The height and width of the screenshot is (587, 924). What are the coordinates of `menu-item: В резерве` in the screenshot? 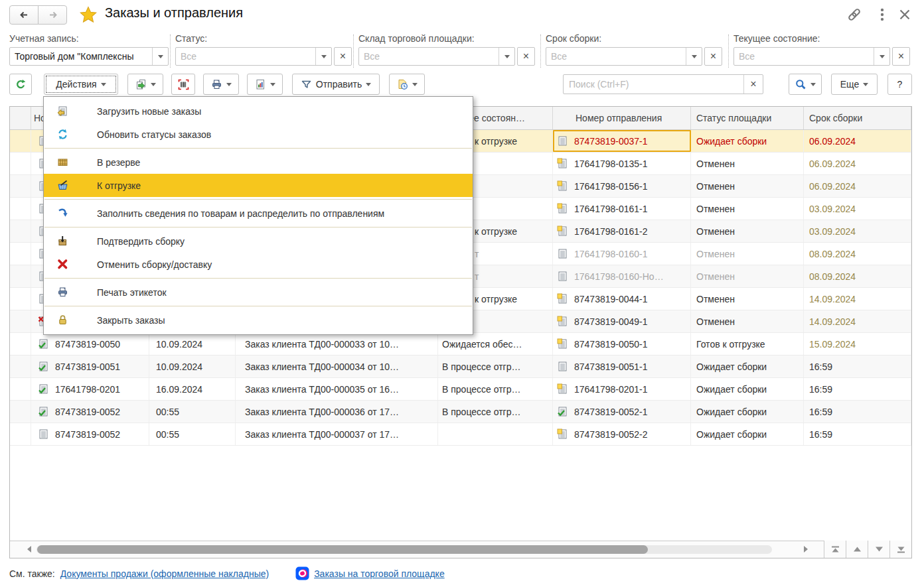 It's located at (258, 162).